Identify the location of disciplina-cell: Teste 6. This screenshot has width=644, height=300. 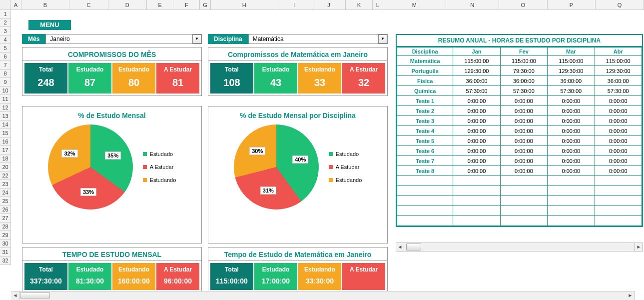
(425, 151).